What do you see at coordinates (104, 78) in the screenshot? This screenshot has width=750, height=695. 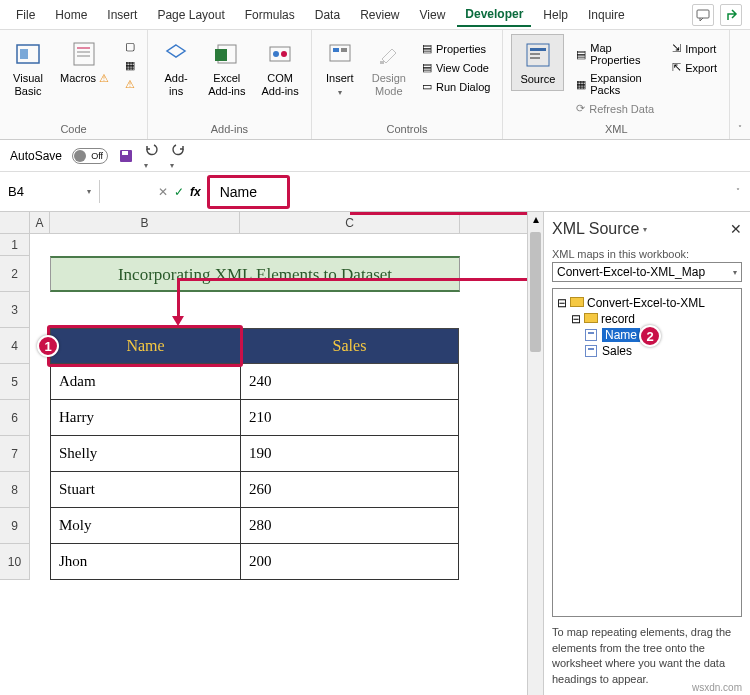 I see `warning-icon: ⚠` at bounding box center [104, 78].